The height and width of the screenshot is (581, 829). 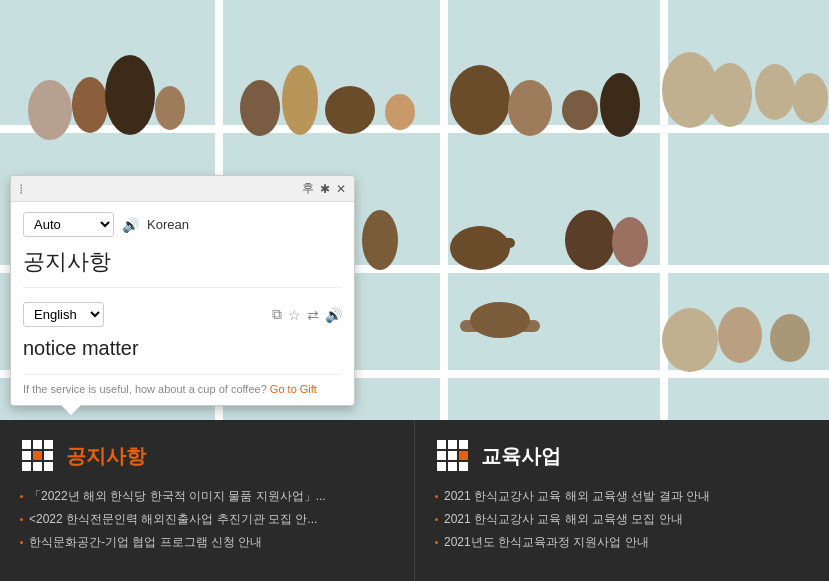 I want to click on education-item-2: 2021 한식교강사 교육 해외 교육생 모집 안내, so click(x=605, y=520).